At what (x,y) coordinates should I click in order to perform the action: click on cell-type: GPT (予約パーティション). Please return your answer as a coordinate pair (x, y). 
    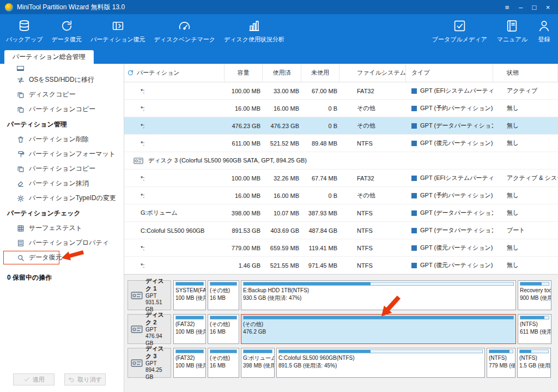
    Looking at the image, I should click on (450, 108).